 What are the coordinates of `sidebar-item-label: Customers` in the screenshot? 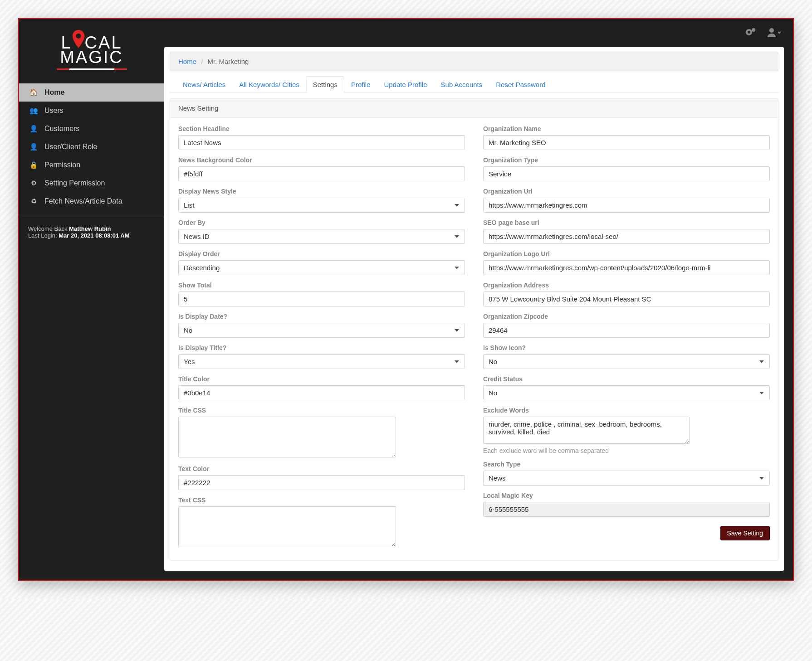 It's located at (62, 129).